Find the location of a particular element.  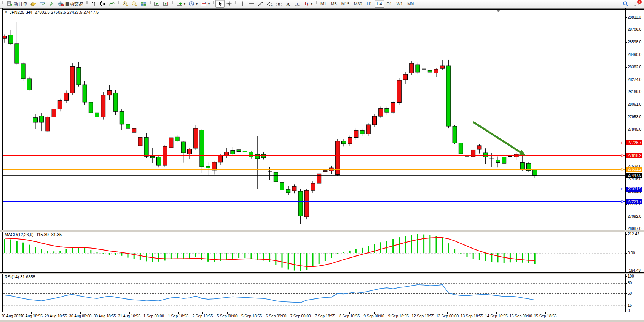

zoom-out-button is located at coordinates (134, 4).